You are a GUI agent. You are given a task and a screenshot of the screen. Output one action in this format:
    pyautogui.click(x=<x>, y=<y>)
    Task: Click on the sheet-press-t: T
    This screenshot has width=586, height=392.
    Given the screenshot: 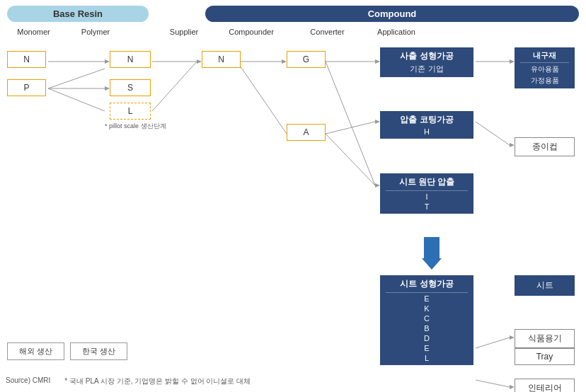 What is the action you would take?
    pyautogui.click(x=427, y=207)
    